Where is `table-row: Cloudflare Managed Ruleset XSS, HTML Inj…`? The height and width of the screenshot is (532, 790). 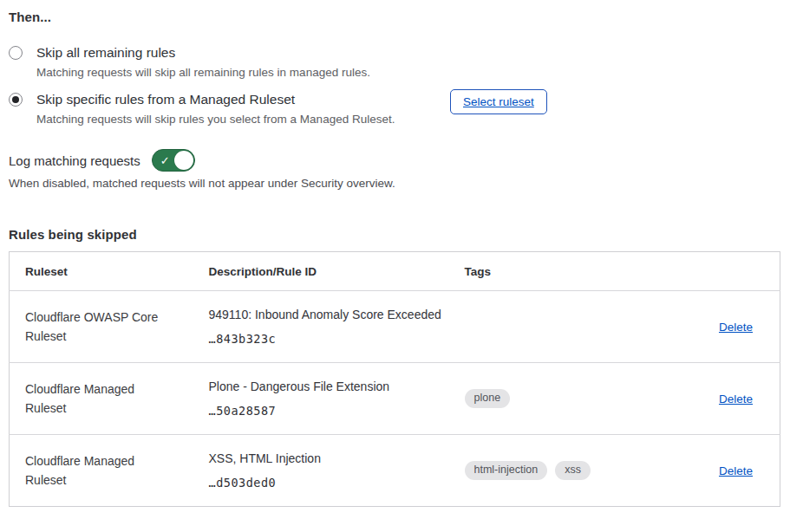
table-row: Cloudflare Managed Ruleset XSS, HTML Inj… is located at coordinates (395, 471).